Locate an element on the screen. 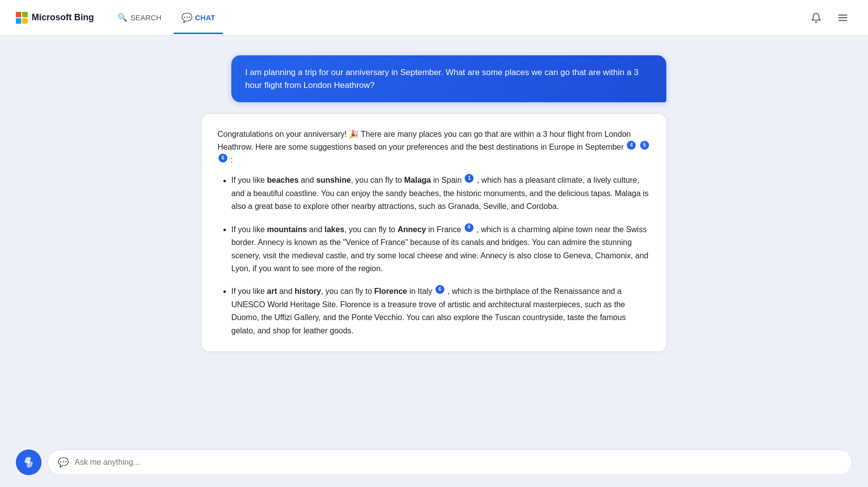 This screenshot has height=487, width=868. top-navigation: Microsoft Bing 🔍 SEARCH 💬 CHAT is located at coordinates (434, 18).